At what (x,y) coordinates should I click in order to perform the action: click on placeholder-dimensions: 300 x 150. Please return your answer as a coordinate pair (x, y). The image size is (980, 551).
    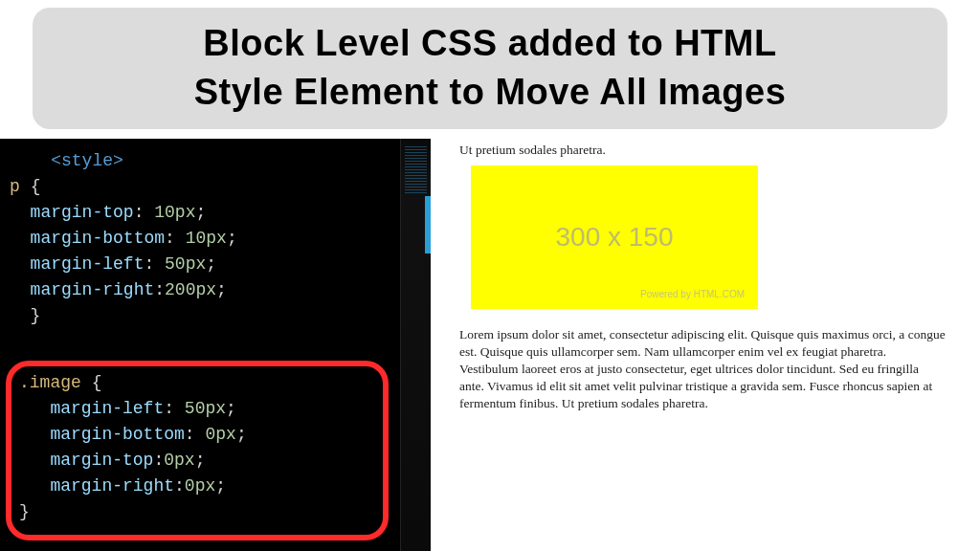
    Looking at the image, I should click on (614, 237).